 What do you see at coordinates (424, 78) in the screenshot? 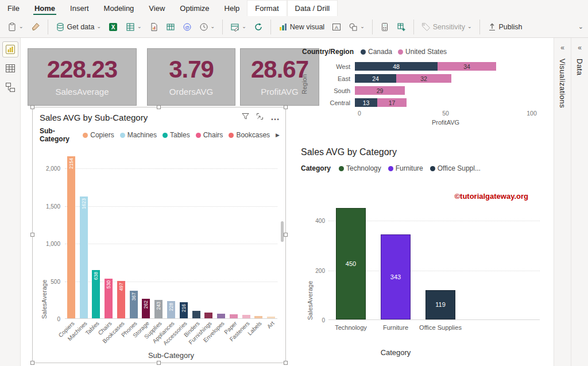
I see `bar-segment-united-states: 32` at bounding box center [424, 78].